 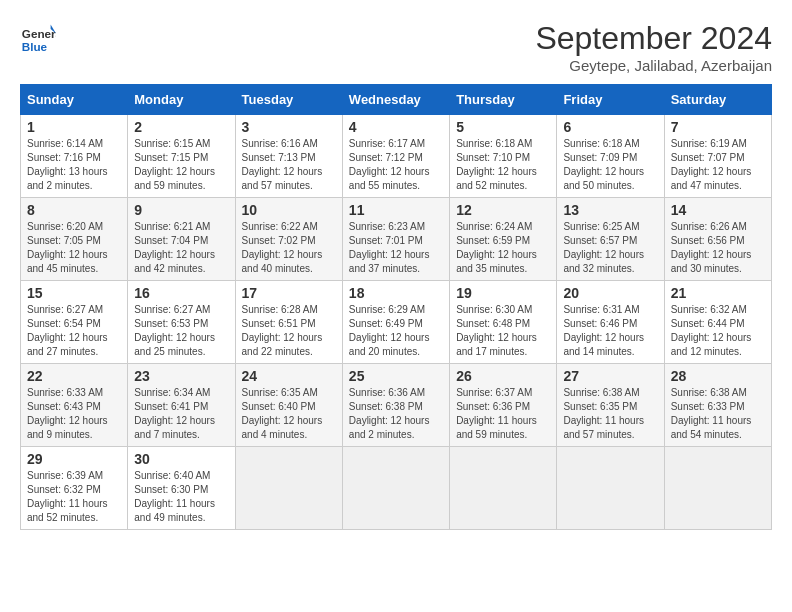 I want to click on day-number: 2, so click(x=181, y=127).